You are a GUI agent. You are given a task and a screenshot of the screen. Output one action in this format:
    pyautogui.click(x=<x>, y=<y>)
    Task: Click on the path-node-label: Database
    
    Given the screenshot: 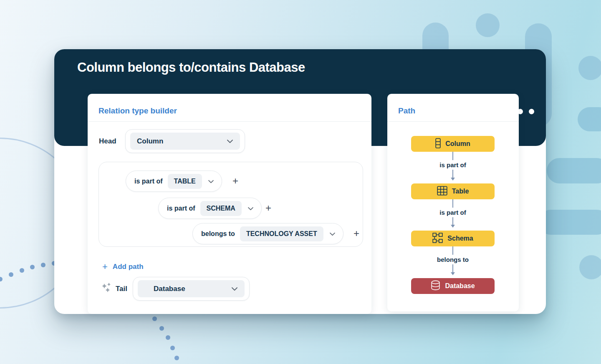 What is the action you would take?
    pyautogui.click(x=460, y=286)
    